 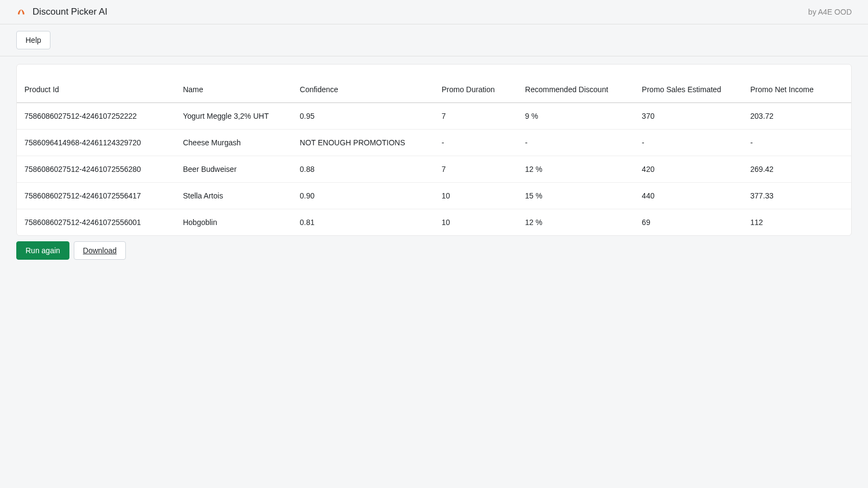 I want to click on cell-confidence: 0.95, so click(x=363, y=116).